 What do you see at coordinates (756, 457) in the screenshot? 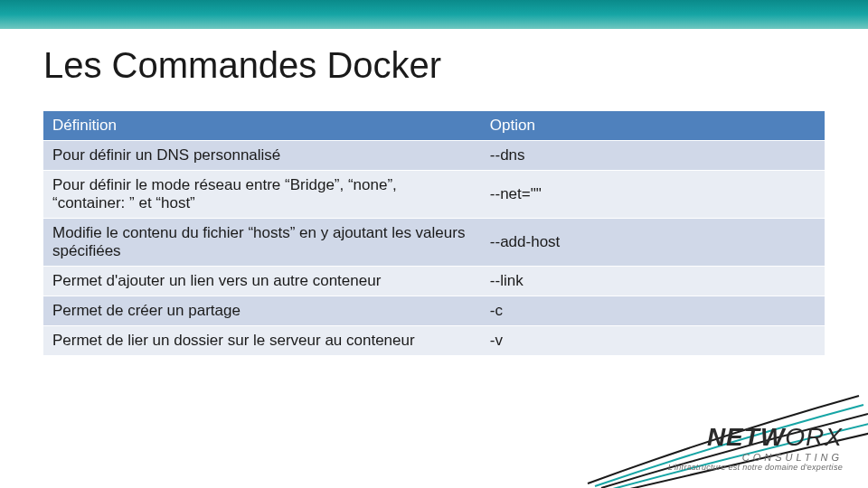
I see `logo-subtitle: CONSULTING` at bounding box center [756, 457].